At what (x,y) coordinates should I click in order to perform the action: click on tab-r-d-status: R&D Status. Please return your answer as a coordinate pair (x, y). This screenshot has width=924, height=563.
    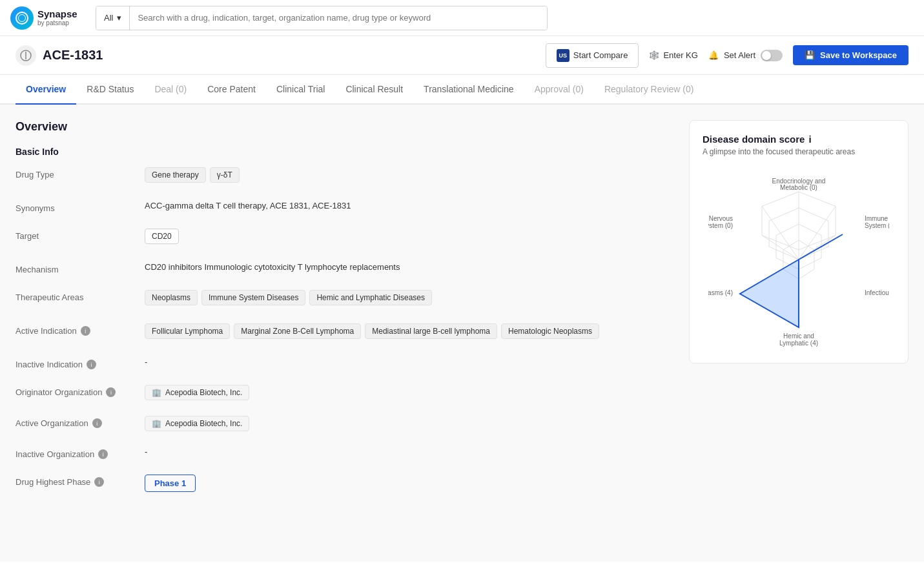
    Looking at the image, I should click on (110, 90).